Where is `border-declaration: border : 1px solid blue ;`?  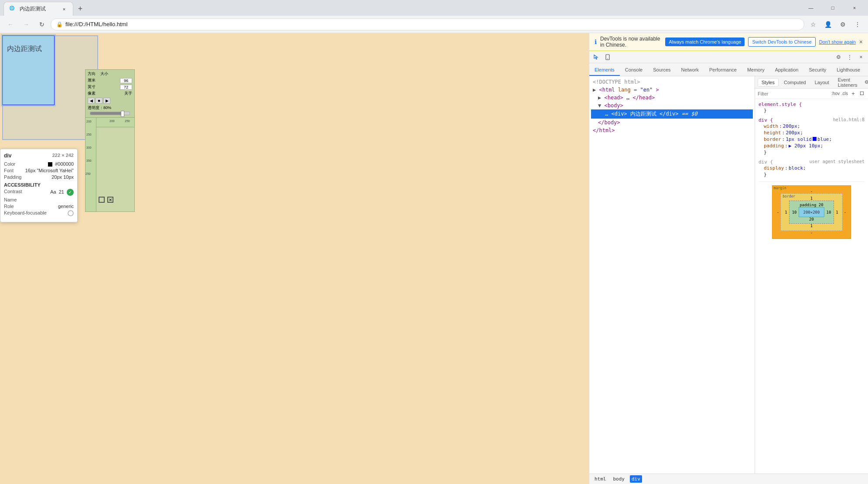 border-declaration: border : 1px solid blue ; is located at coordinates (811, 140).